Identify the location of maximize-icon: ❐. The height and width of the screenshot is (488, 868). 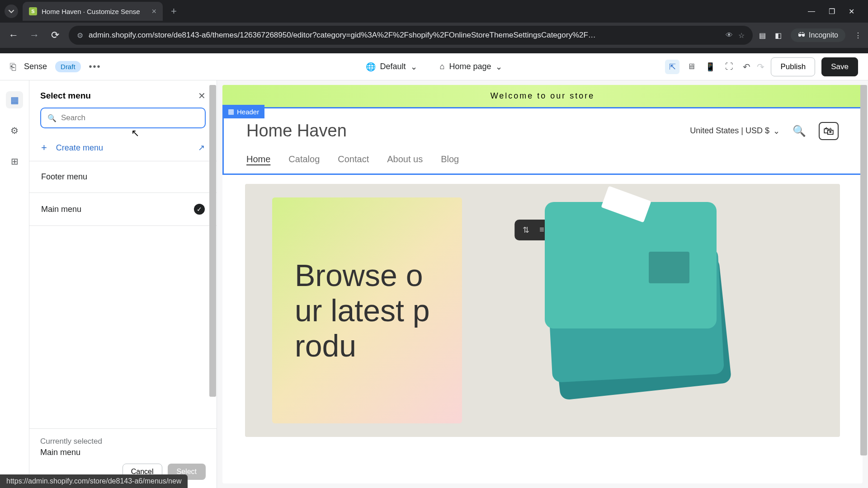
(832, 12).